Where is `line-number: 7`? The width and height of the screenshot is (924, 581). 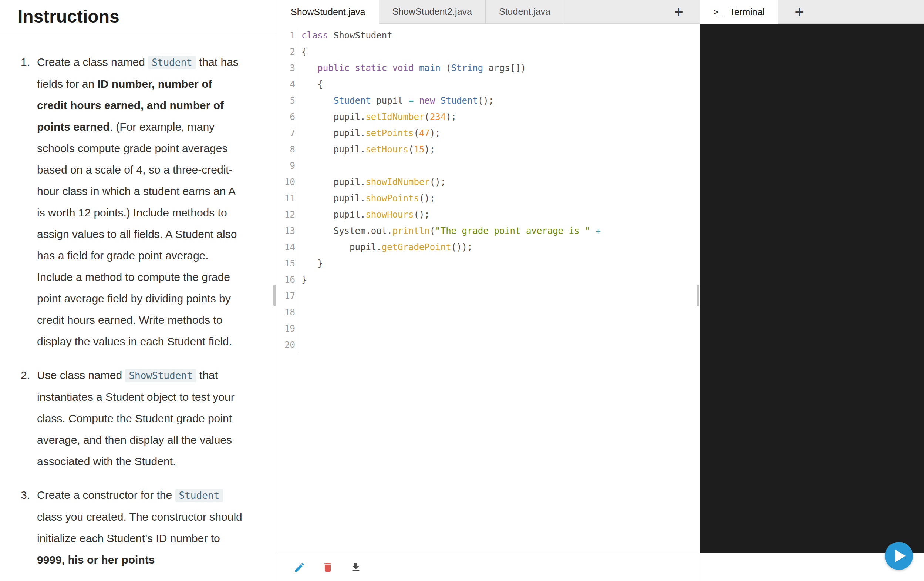
line-number: 7 is located at coordinates (288, 133).